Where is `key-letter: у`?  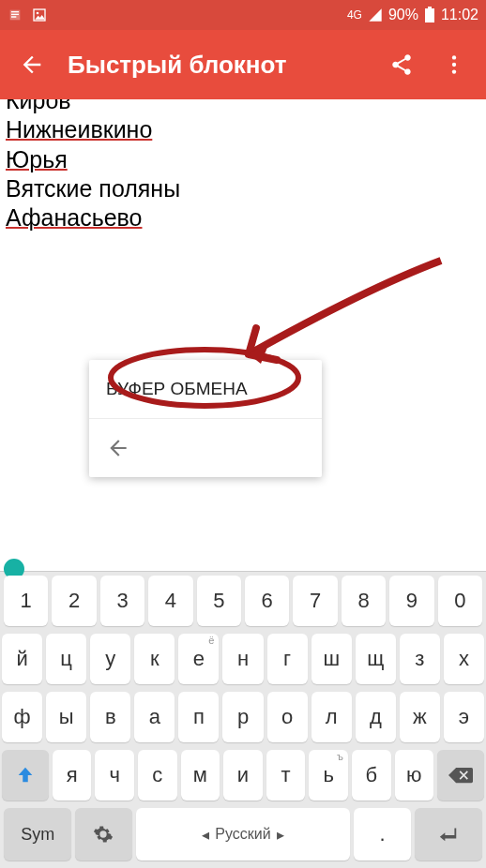
key-letter: у is located at coordinates (111, 659).